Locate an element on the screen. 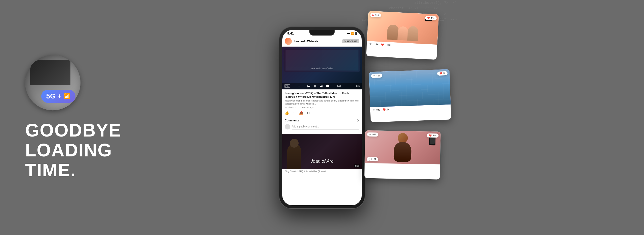  video-description: music video for the songs 'sagres' and '… is located at coordinates (322, 102).